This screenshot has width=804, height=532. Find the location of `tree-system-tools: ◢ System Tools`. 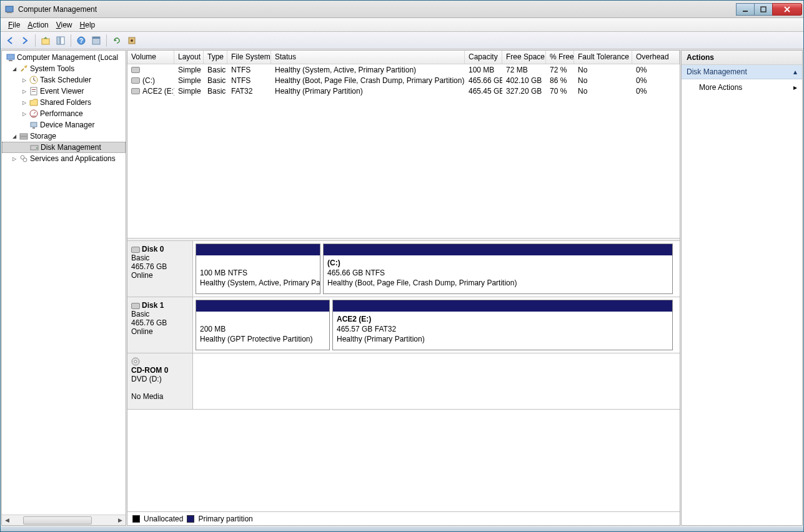

tree-system-tools: ◢ System Tools is located at coordinates (64, 69).